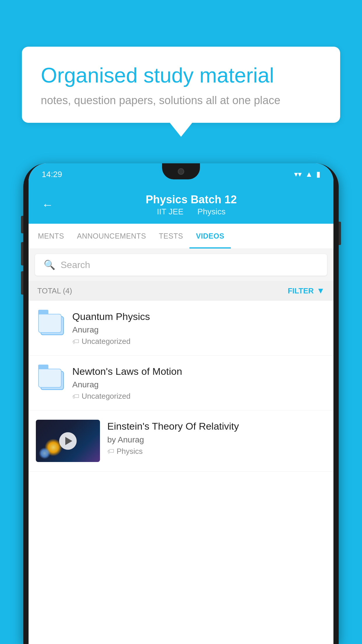 The image size is (362, 644). I want to click on notch, so click(181, 172).